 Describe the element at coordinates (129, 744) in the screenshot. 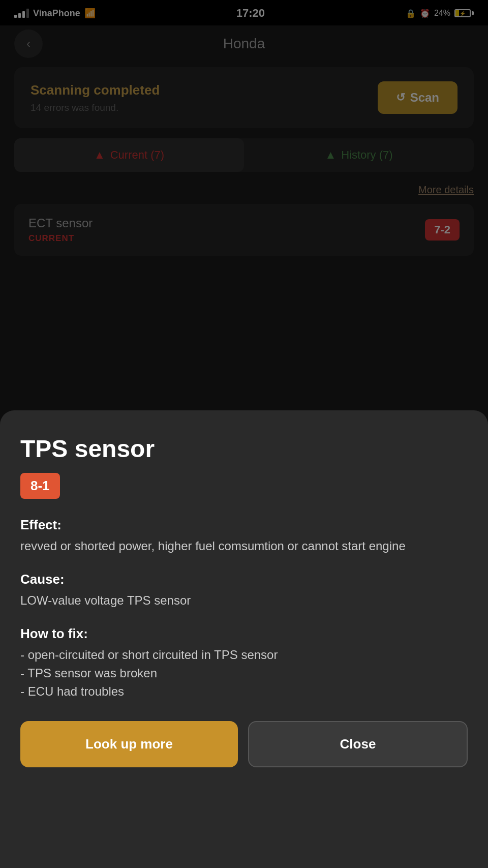

I see `lookup-button: Look up more` at that location.